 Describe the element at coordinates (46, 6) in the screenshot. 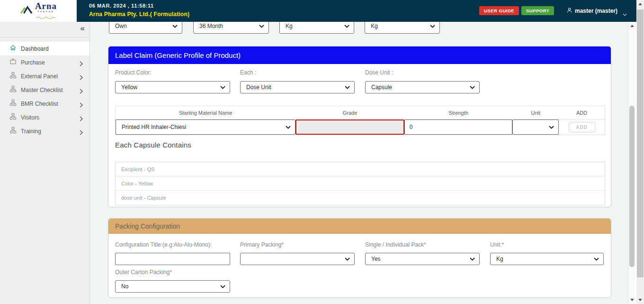

I see `logo-wordmark: Arna` at that location.